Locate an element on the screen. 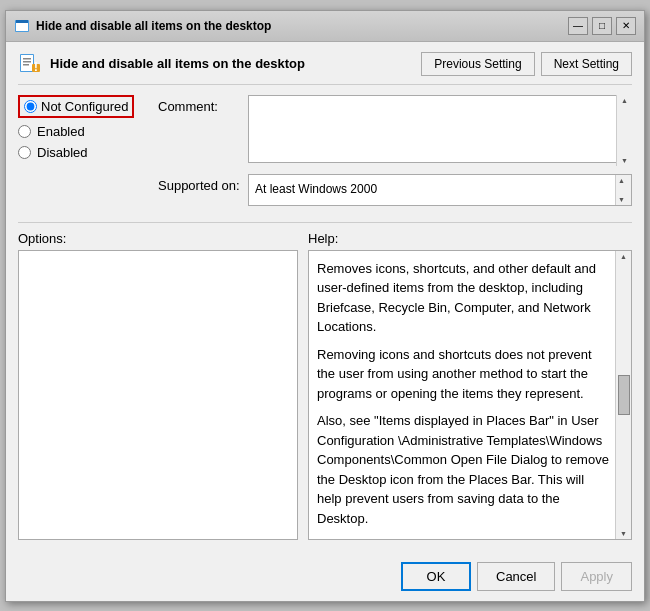  not-configured-radio is located at coordinates (30, 106).